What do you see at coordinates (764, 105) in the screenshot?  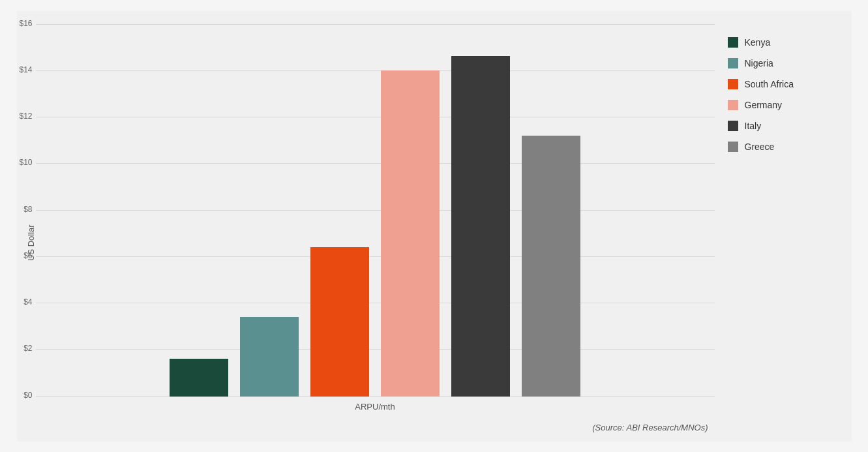 I see `legend-label: Germany` at bounding box center [764, 105].